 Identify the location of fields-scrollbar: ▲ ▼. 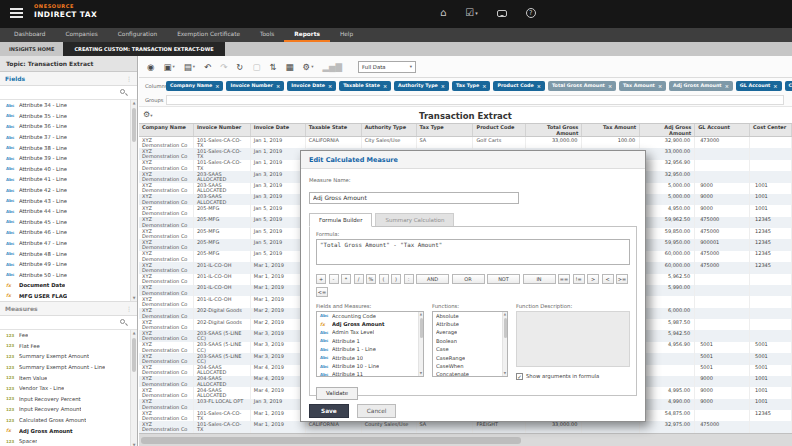
(134, 200).